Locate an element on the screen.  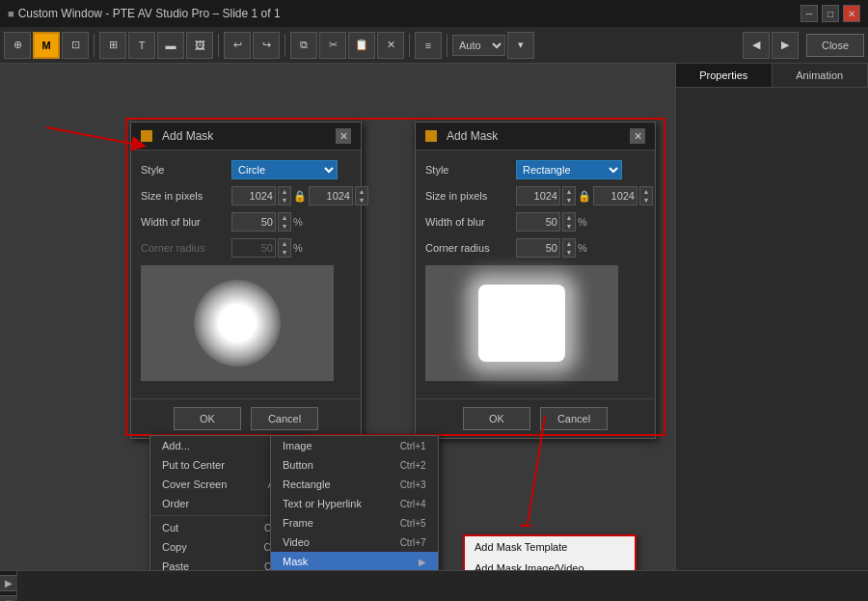
dialog-1-size-h-spinner: ▲▼ is located at coordinates (362, 196).